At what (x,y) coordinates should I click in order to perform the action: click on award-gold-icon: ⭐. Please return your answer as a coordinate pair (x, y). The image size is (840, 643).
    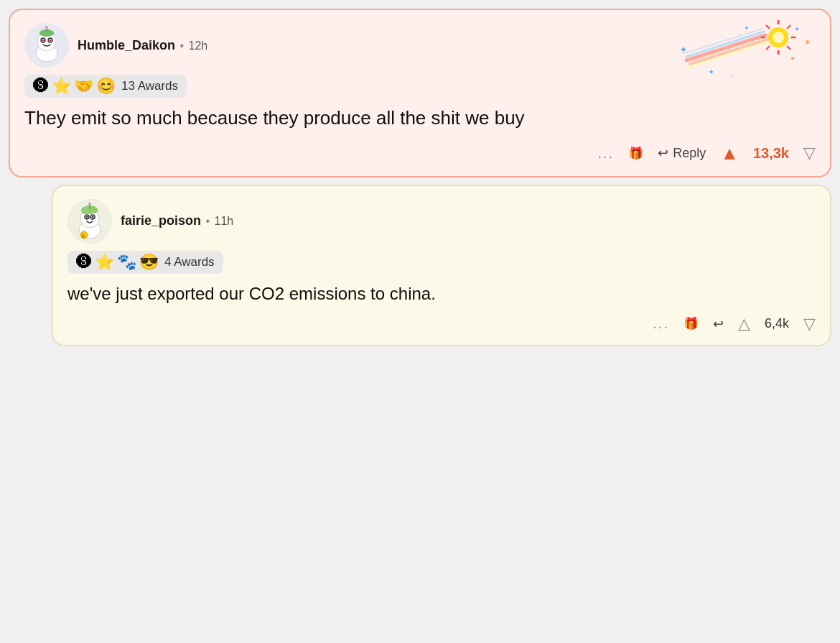
    Looking at the image, I should click on (62, 86).